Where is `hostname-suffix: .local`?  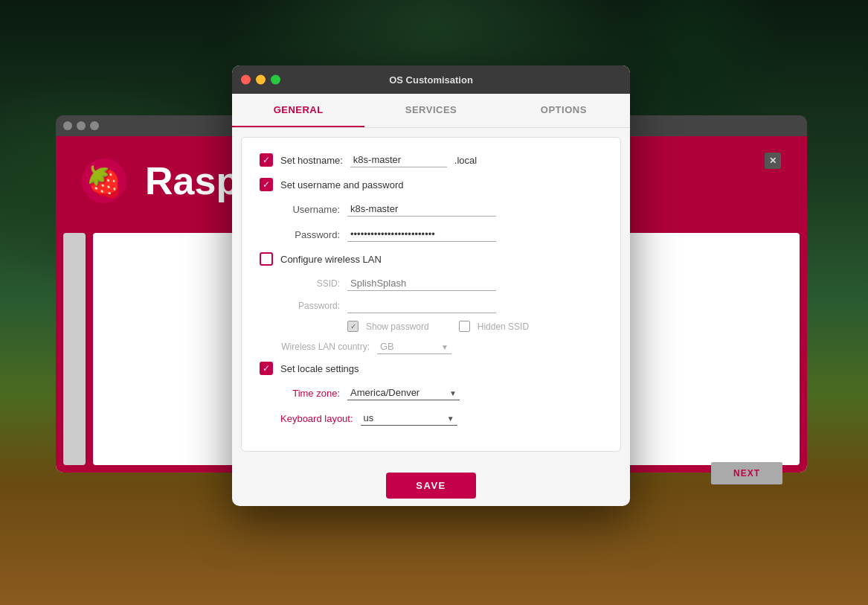
hostname-suffix: .local is located at coordinates (466, 161).